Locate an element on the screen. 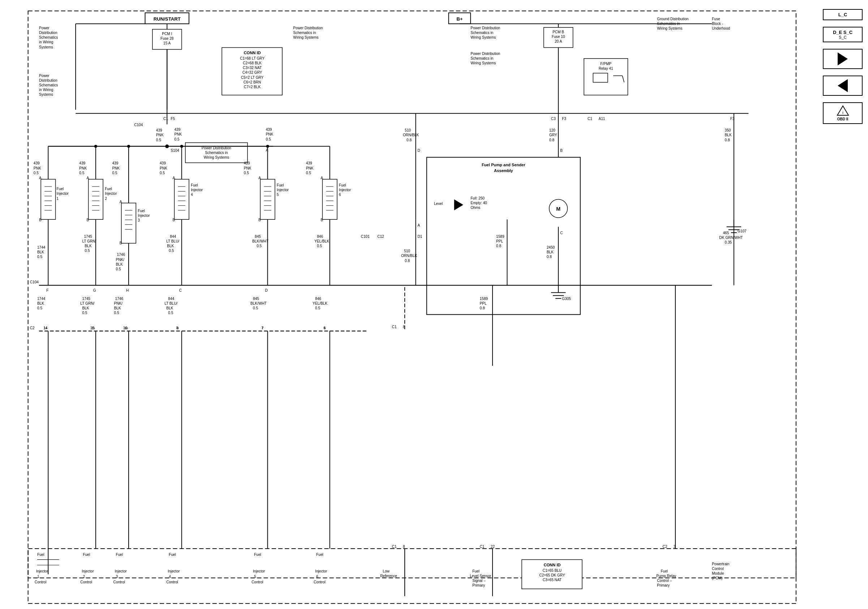 This screenshot has height=609, width=868. svg-text: 3 is located at coordinates (117, 577).